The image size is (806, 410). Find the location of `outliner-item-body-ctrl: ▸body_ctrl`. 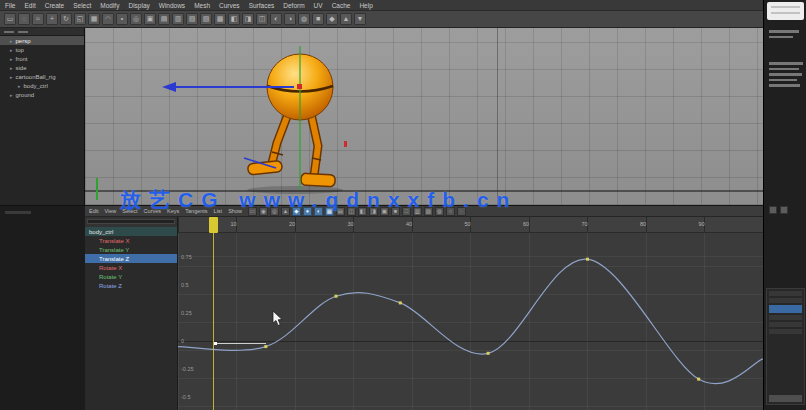

outliner-item-body-ctrl: ▸body_ctrl is located at coordinates (42, 86).